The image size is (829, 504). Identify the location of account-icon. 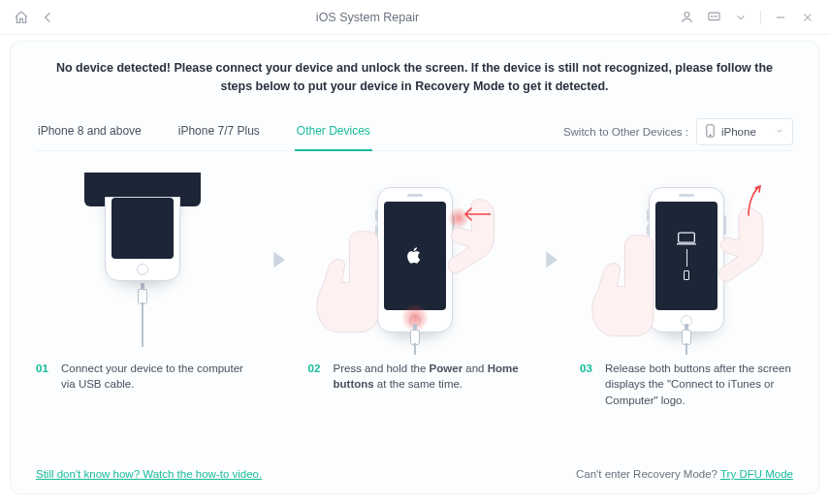
(686, 17).